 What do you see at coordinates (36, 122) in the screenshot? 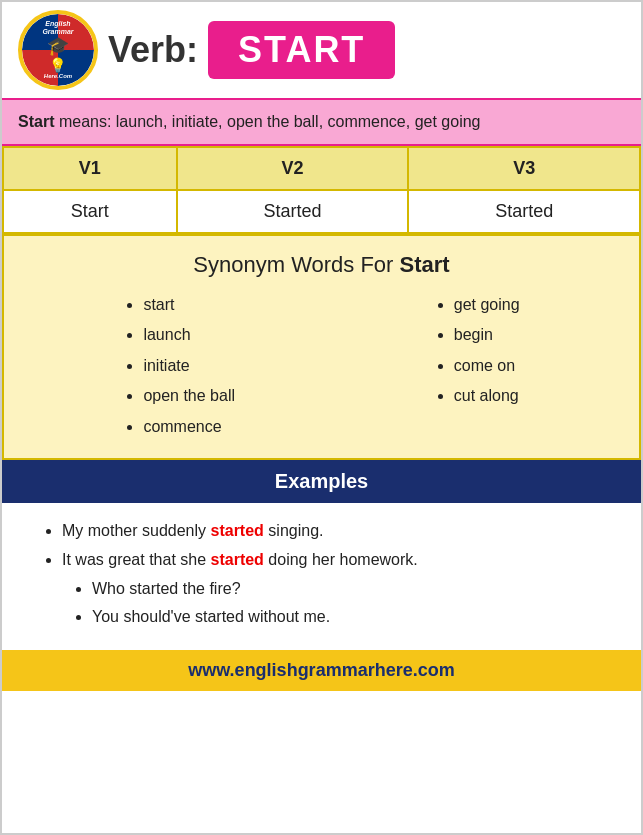
I see `meaning-word: Start` at bounding box center [36, 122].